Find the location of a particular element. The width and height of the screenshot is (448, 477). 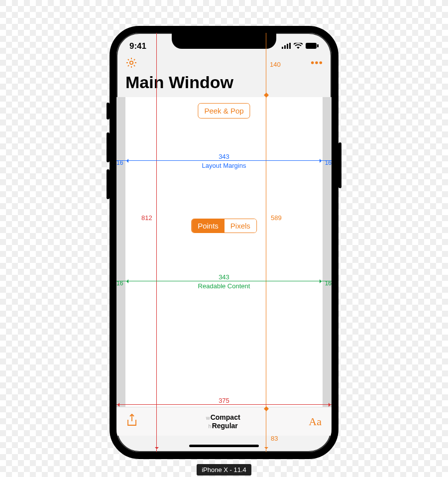

readable-content-width: 343 is located at coordinates (224, 277).